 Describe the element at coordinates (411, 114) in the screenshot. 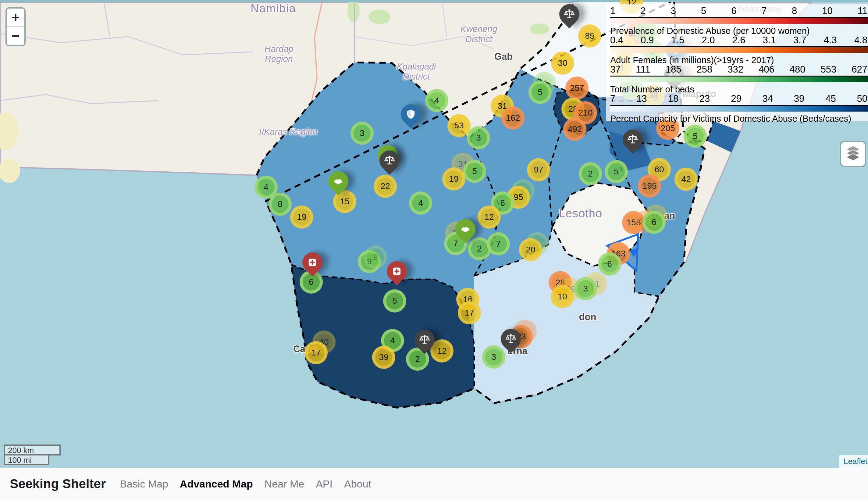

I see `shield-icon` at that location.